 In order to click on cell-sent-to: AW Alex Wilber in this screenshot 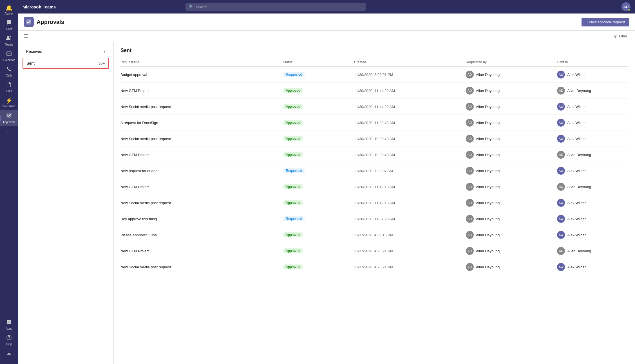, I will do `click(593, 75)`.